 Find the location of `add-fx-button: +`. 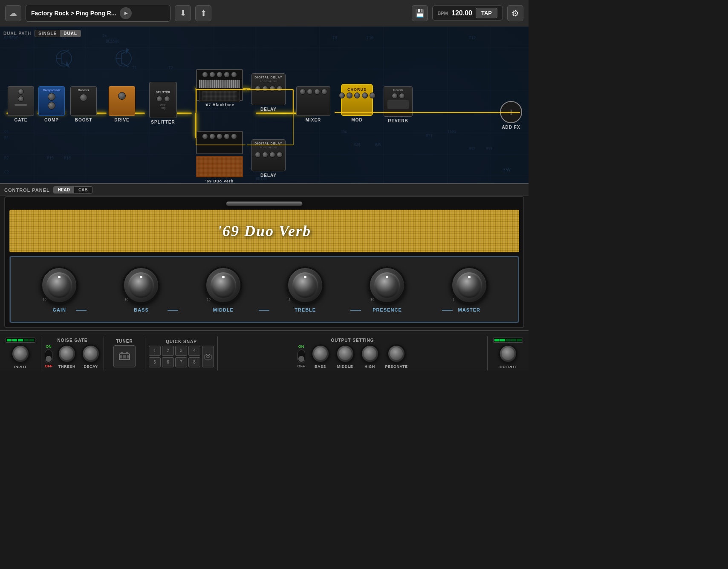

add-fx-button: + is located at coordinates (511, 112).